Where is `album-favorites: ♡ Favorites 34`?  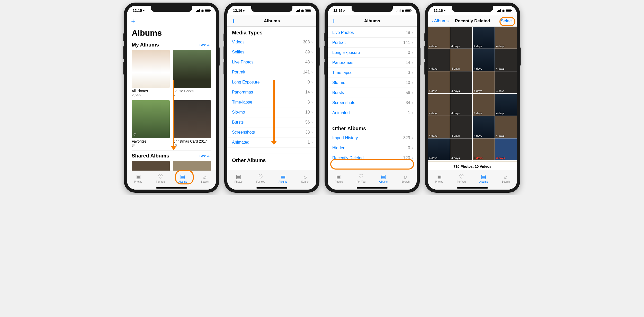 album-favorites: ♡ Favorites 34 is located at coordinates (151, 124).